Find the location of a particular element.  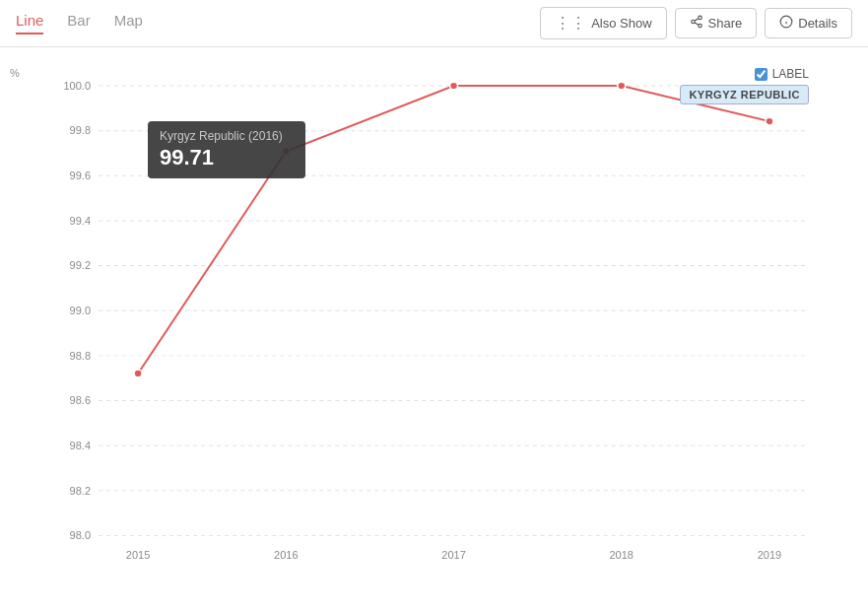

svg-text: 99.2 is located at coordinates (81, 266).